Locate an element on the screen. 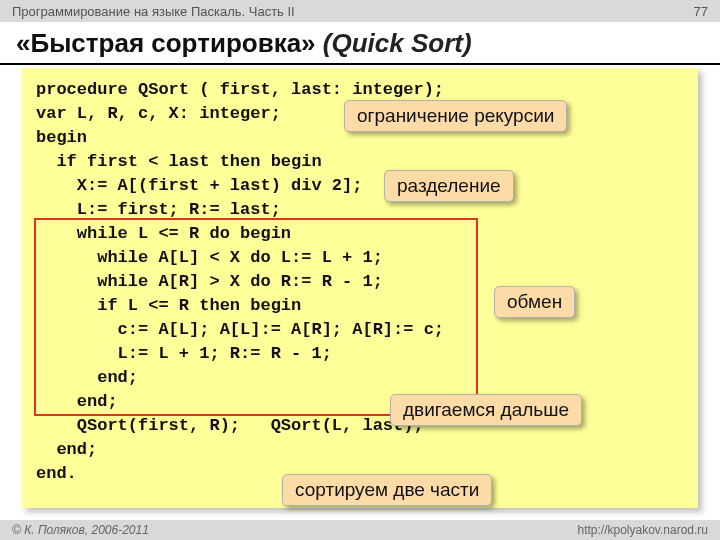 The height and width of the screenshot is (540, 720). topbar-left: Программирование на языке Паскаль. Часть… is located at coordinates (154, 12).